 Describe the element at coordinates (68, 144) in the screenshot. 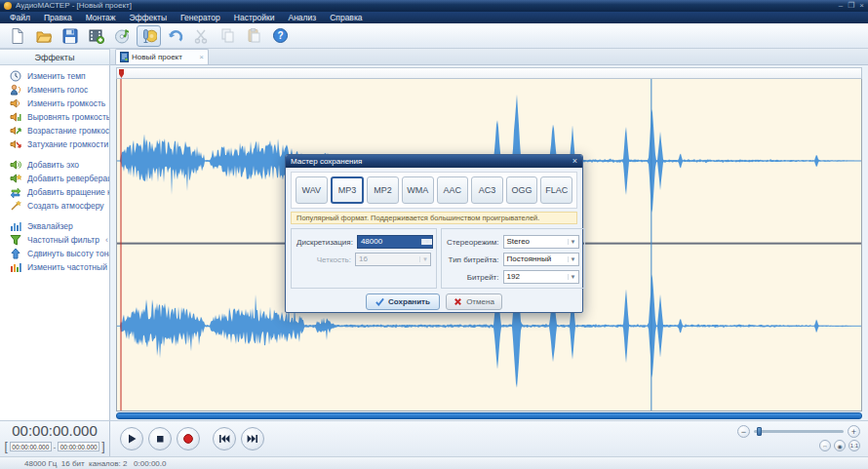

I see `sidebar-item-label: Затухание громкости` at that location.